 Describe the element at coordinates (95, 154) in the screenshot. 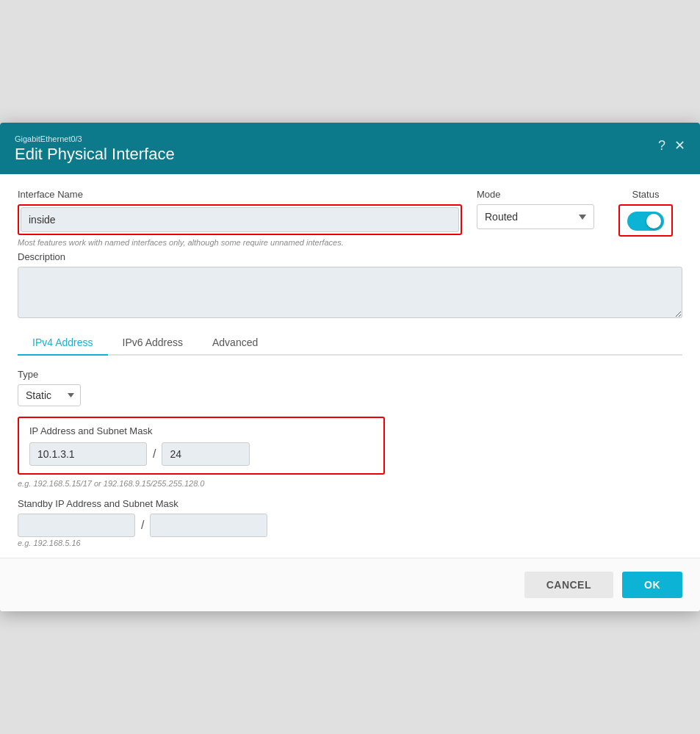

I see `dialog-main-title: Edit Physical Interface` at that location.